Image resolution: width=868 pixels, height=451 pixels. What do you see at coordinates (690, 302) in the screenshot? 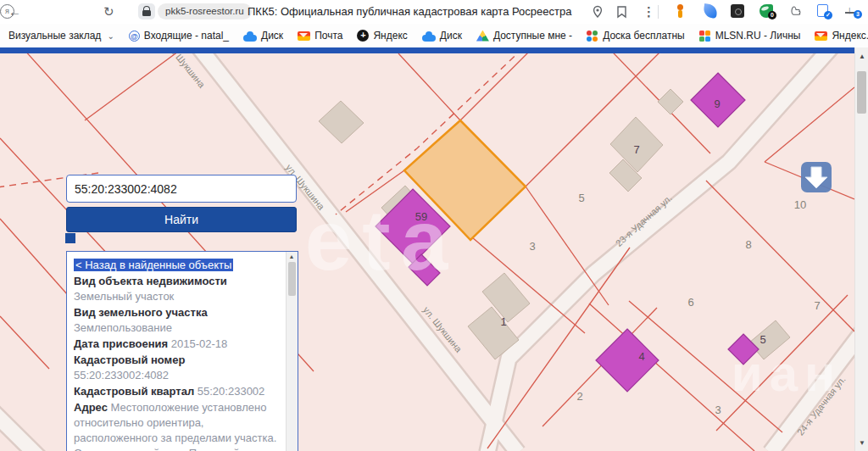
I see `parcel-number: 6` at bounding box center [690, 302].